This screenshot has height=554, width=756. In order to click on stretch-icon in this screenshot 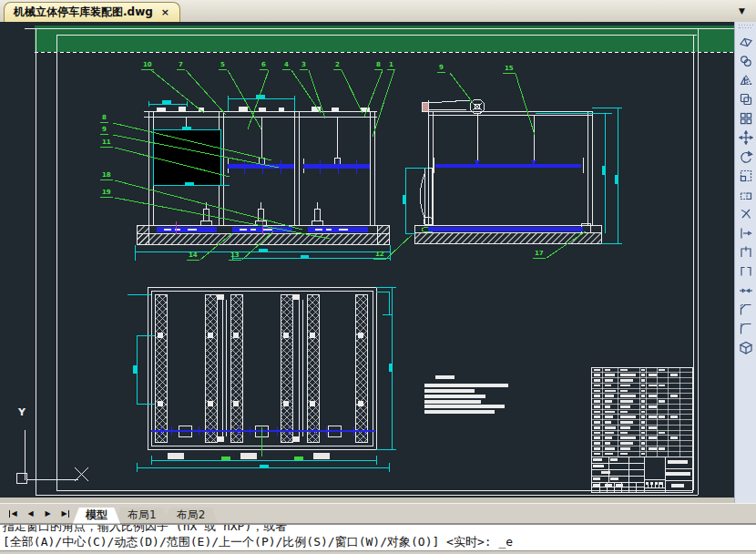, I will do `click(746, 195)`.